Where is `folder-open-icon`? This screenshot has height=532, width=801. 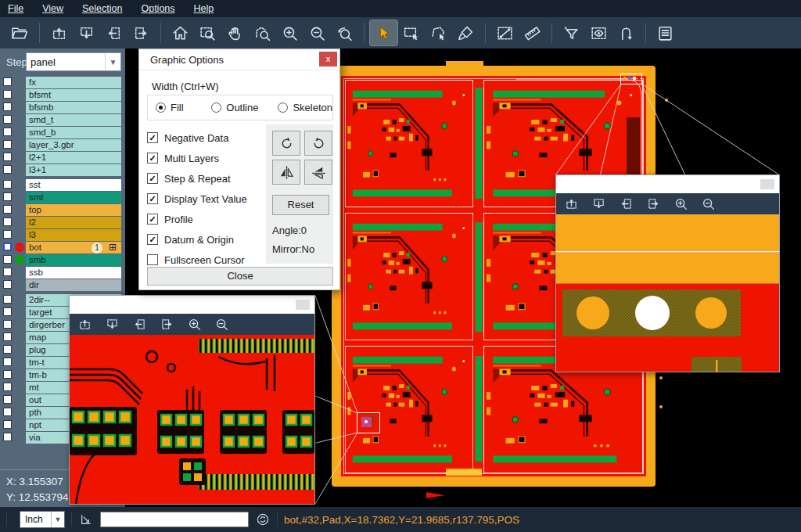 folder-open-icon is located at coordinates (20, 33).